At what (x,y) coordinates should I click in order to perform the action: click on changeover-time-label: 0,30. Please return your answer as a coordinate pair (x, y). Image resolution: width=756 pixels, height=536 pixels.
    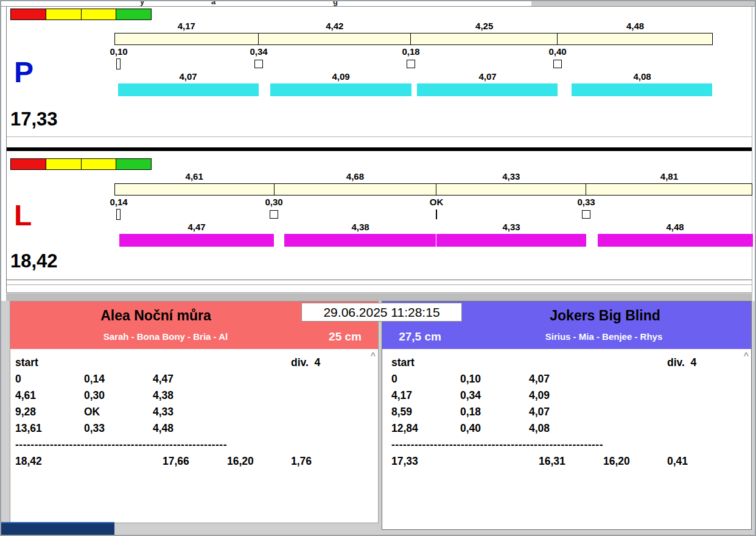
    Looking at the image, I should click on (274, 202).